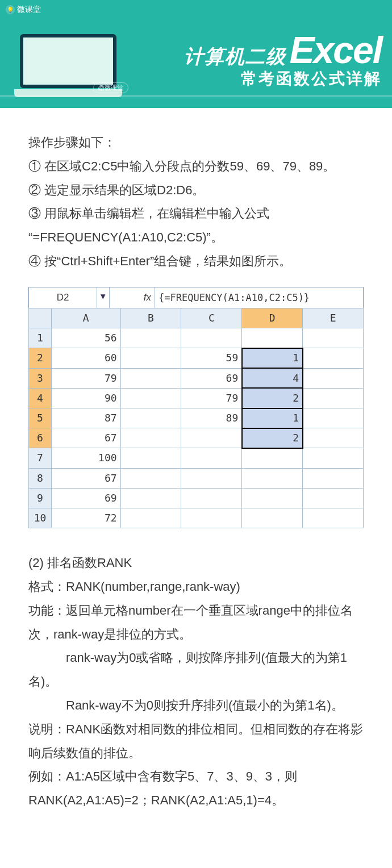 This screenshot has width=392, height=868. What do you see at coordinates (196, 166) in the screenshot?
I see `step-1: ① 在区域C2:C5中输入分段点的分数59、69、79、89。` at bounding box center [196, 166].